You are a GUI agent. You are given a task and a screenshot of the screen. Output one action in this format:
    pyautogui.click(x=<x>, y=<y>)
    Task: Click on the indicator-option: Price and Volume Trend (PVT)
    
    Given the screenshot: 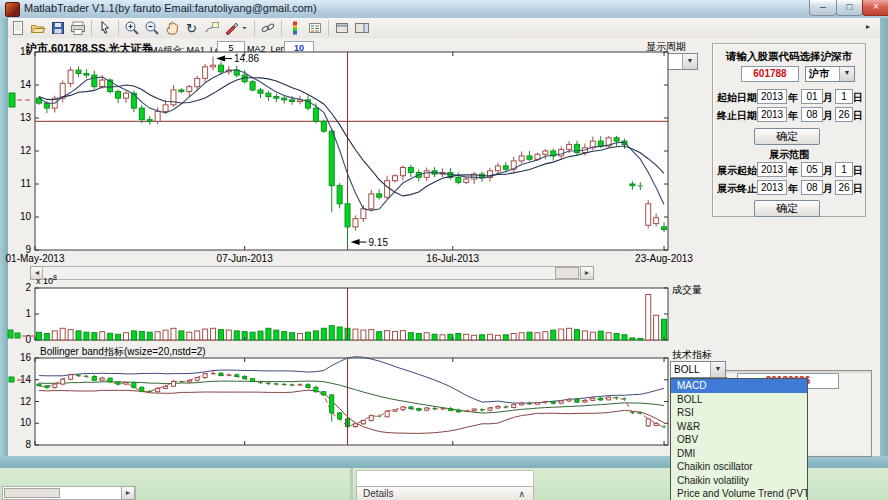 What is the action you would take?
    pyautogui.click(x=739, y=494)
    